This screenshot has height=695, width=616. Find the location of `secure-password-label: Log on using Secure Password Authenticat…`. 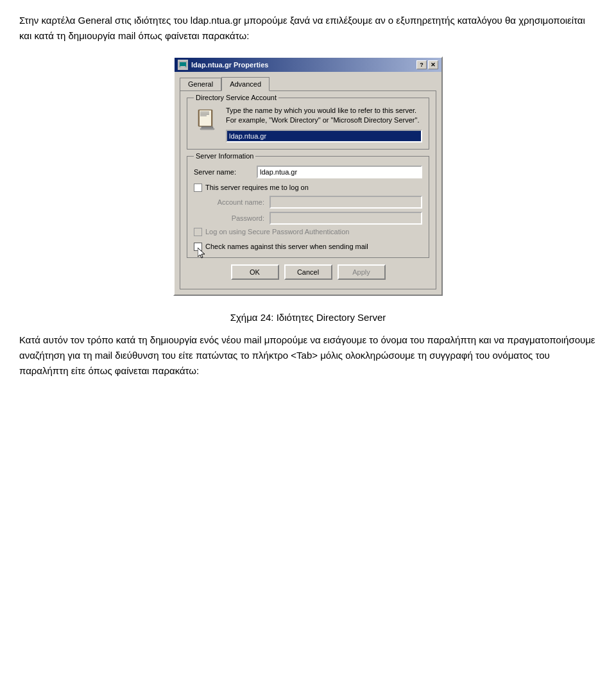

secure-password-label: Log on using Secure Password Authenticat… is located at coordinates (277, 232).